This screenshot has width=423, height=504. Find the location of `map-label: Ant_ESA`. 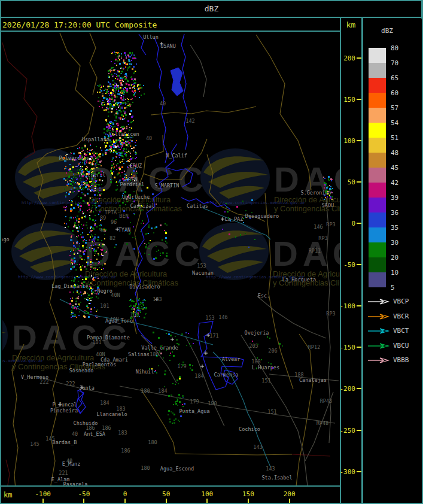

map-label: Ant_ESA is located at coordinates (95, 434).